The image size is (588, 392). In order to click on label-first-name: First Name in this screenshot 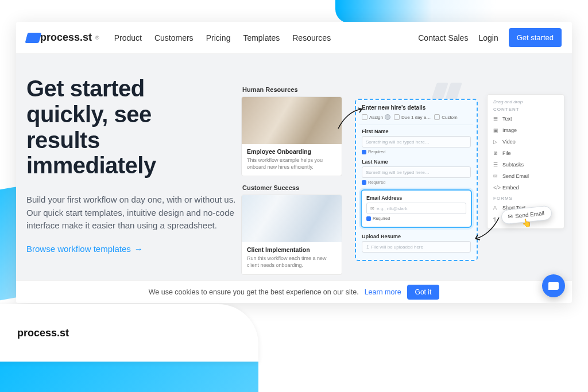, I will do `click(416, 131)`.